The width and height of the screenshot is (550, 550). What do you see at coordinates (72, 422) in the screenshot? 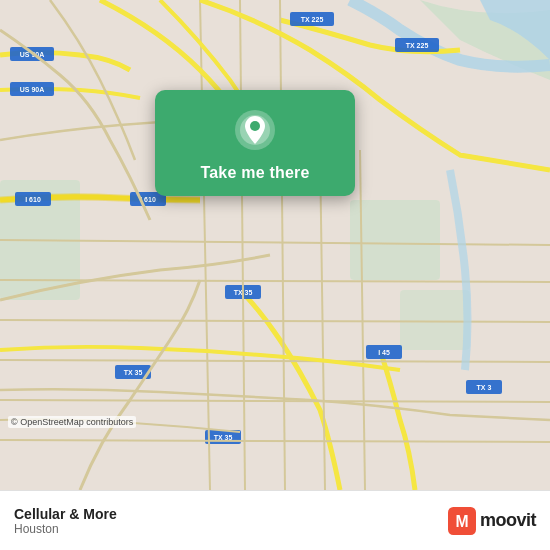
I see `osm-attribution: © OpenStreetMap contributors` at bounding box center [72, 422].